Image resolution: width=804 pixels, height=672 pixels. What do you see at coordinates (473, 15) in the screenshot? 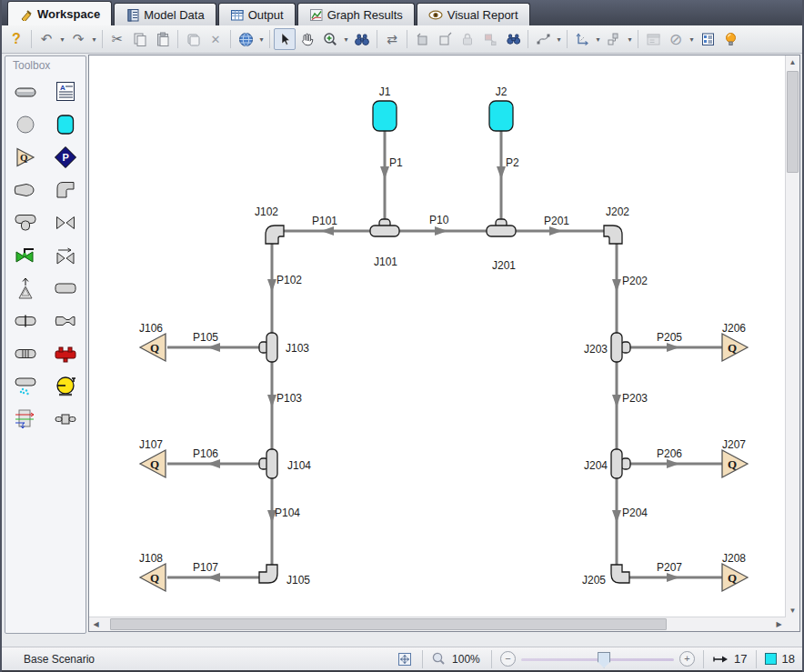
I see `tab-visual-report: Visual Report` at bounding box center [473, 15].